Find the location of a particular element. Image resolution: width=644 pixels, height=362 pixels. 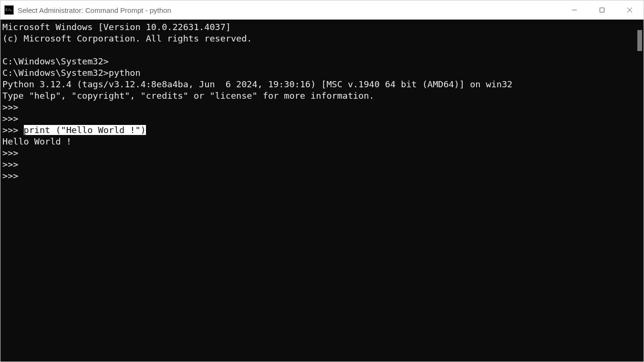

terminal-line: (c) Microsoft Corporation. All rights re… is located at coordinates (318, 39).